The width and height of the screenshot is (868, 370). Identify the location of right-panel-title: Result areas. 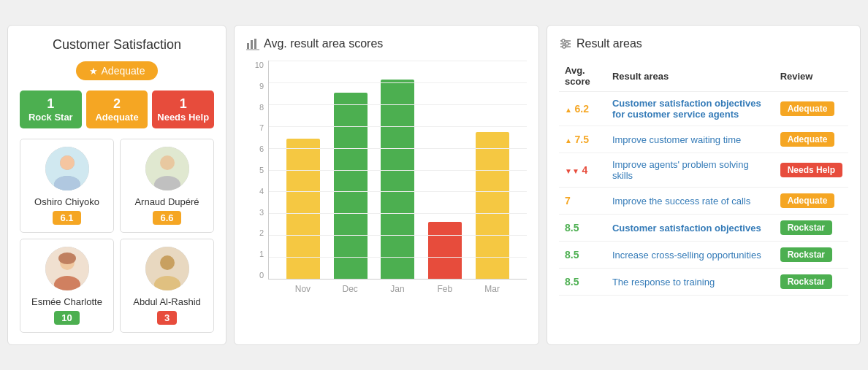
(704, 44).